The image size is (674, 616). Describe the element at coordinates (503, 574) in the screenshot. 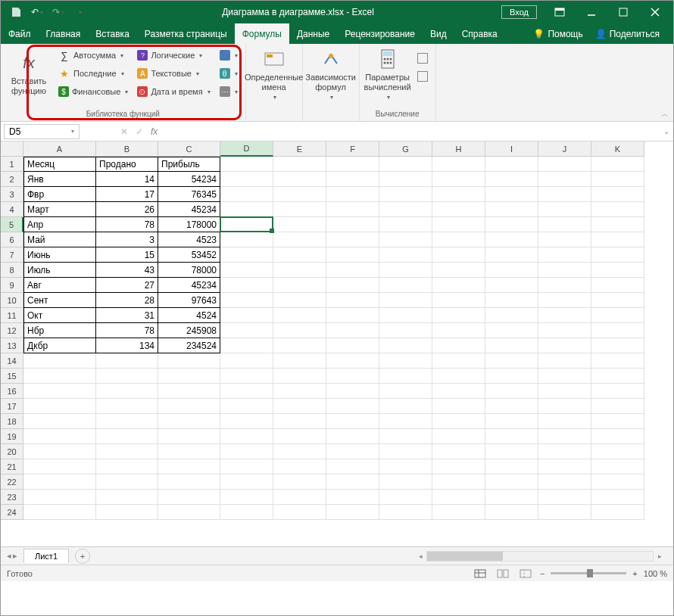

I see `page-layout-view-icon` at that location.